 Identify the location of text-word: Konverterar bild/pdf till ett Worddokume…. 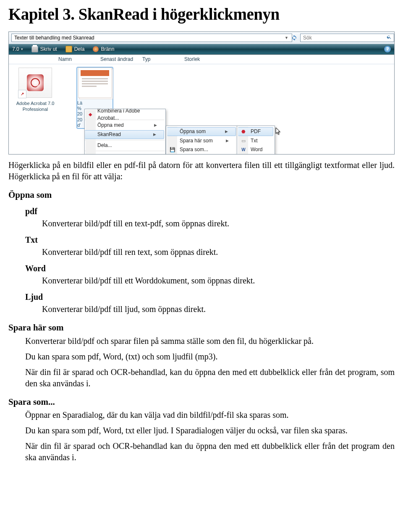
(218, 280).